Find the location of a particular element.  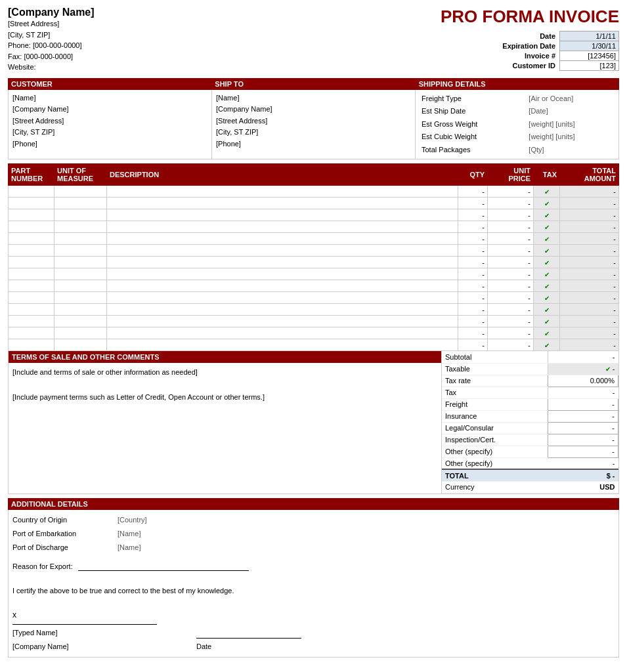

total-label: TOTAL is located at coordinates (495, 475).